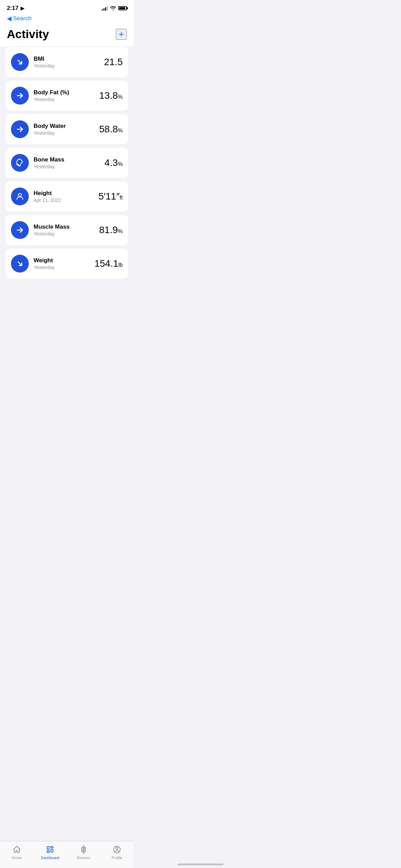 The image size is (401, 868). Describe the element at coordinates (23, 8) in the screenshot. I see `location-icon: ▶` at that location.